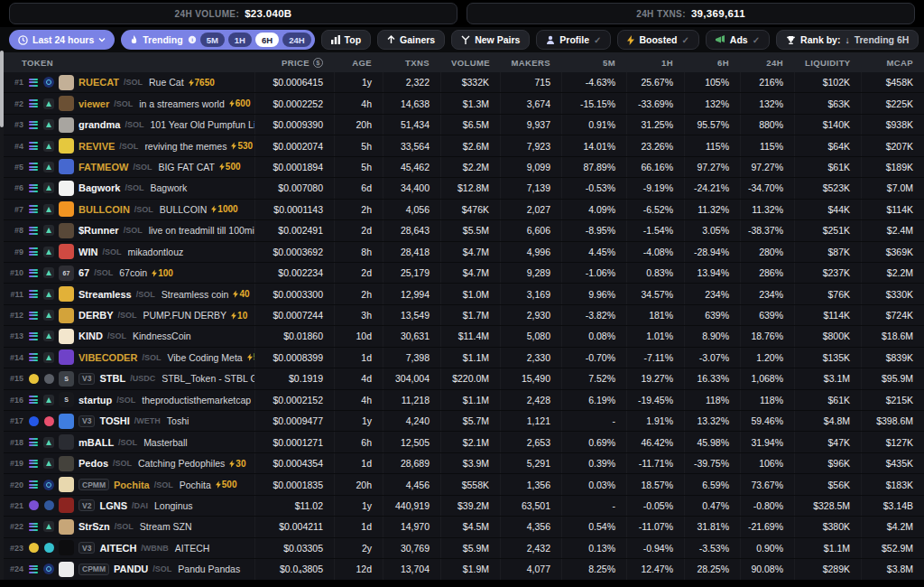 The image size is (924, 587). Describe the element at coordinates (892, 252) in the screenshot. I see `mcap-cell: $369K` at that location.